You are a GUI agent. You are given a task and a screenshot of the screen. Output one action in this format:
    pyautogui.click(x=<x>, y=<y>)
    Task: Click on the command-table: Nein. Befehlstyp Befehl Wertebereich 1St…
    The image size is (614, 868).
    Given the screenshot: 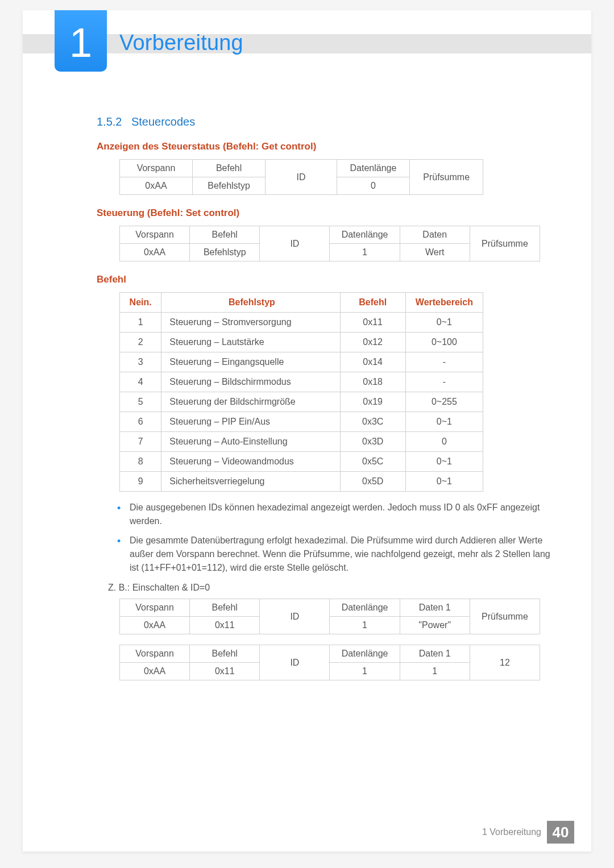 What is the action you would take?
    pyautogui.click(x=301, y=392)
    